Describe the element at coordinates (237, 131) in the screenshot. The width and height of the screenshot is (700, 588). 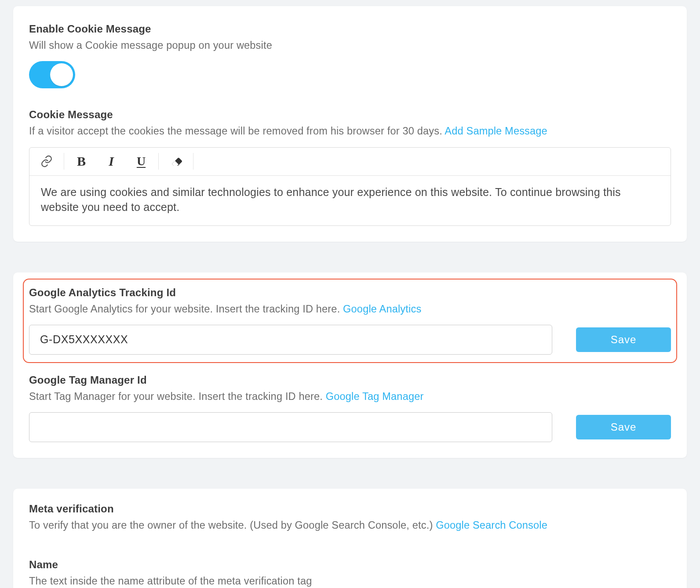
I see `cookie-message-desc-text: If a visitor accept the cookies the mess…` at that location.